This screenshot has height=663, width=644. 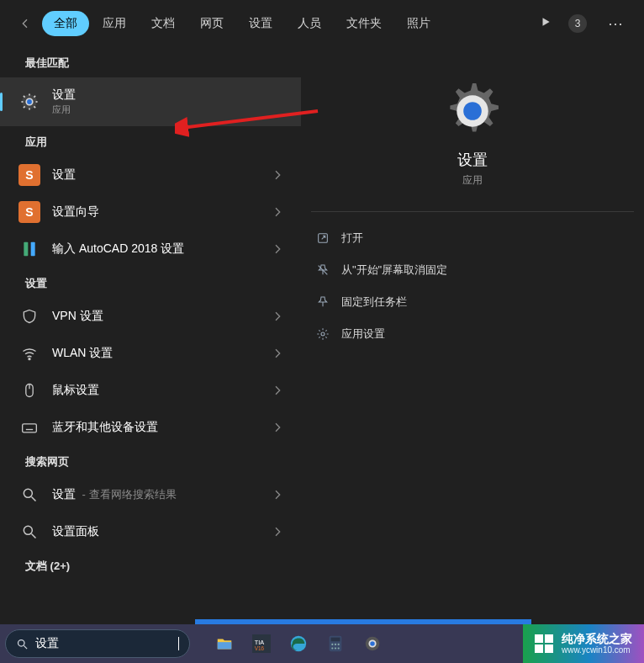 What do you see at coordinates (472, 238) in the screenshot?
I see `action-open: 打开` at bounding box center [472, 238].